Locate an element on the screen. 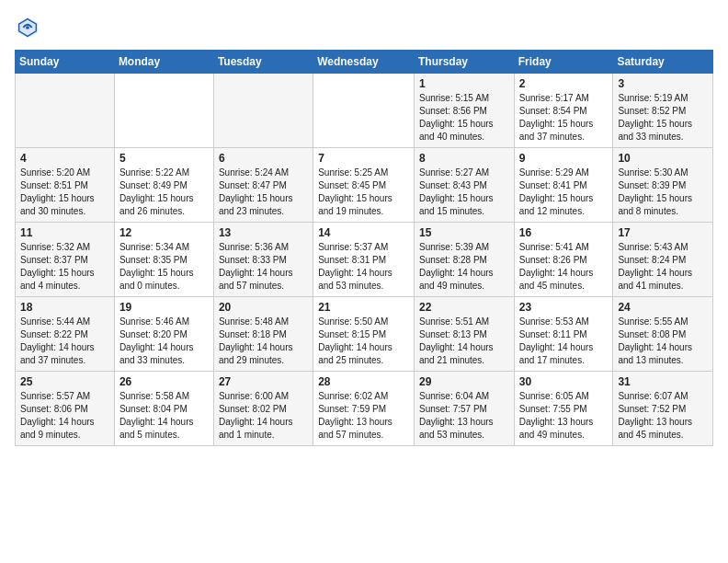 Image resolution: width=728 pixels, height=563 pixels. day-info: Sunrise: 6:05 AM Sunset: 7:55 PM Dayligh… is located at coordinates (564, 416).